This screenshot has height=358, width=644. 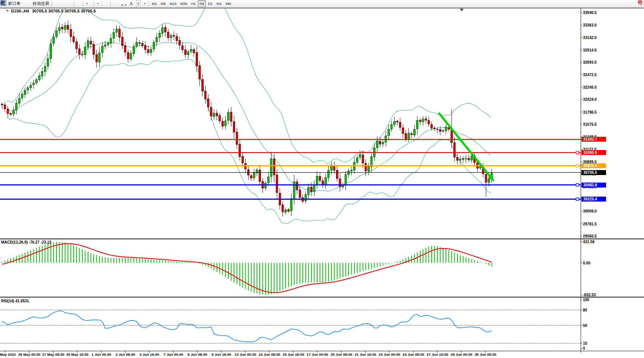 What do you see at coordinates (91, 4) in the screenshot?
I see `clock-button` at bounding box center [91, 4].